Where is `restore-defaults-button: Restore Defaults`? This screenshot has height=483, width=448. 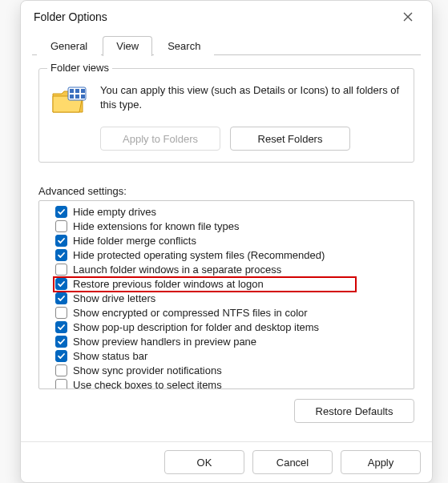
restore-defaults-button: Restore Defaults is located at coordinates (354, 411).